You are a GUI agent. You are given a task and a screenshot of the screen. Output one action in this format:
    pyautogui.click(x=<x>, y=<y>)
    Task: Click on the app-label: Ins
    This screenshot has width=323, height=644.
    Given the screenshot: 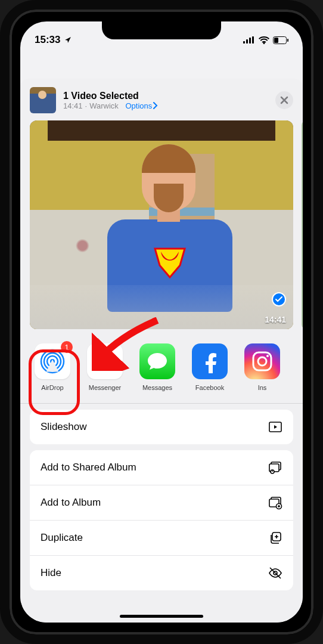 What is the action you would take?
    pyautogui.click(x=262, y=388)
    